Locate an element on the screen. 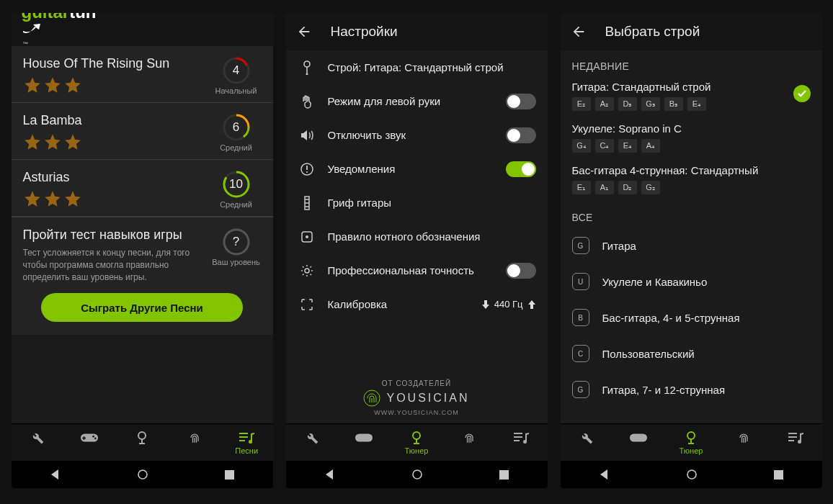 This screenshot has height=504, width=833. logo-part2: tun is located at coordinates (82, 17).